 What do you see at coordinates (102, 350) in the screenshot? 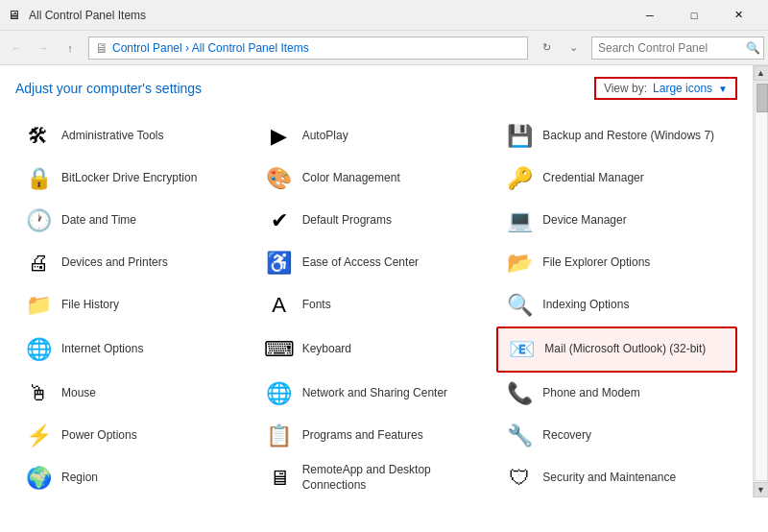
I see `internet-options-label: Internet Options` at bounding box center [102, 350].